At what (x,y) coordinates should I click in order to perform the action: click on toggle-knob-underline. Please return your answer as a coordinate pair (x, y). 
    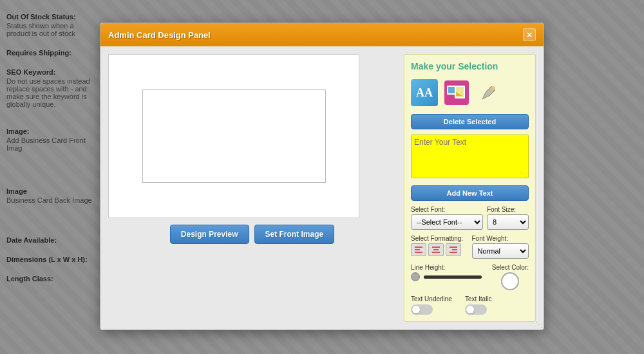
    Looking at the image, I should click on (416, 310).